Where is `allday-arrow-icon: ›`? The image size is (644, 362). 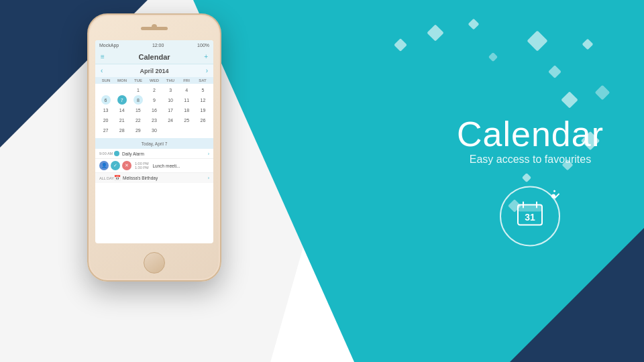
allday-arrow-icon: › is located at coordinates (209, 178).